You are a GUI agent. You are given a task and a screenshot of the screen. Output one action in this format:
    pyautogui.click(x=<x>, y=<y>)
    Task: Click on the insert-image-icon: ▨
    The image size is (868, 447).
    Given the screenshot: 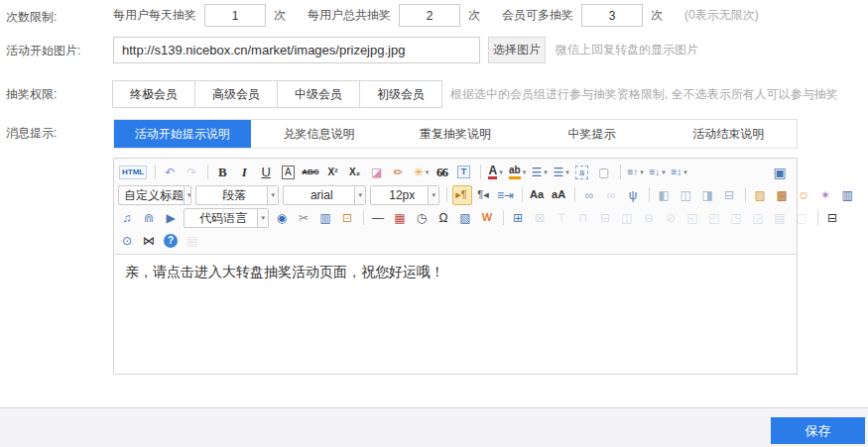 What is the action you would take?
    pyautogui.click(x=761, y=195)
    